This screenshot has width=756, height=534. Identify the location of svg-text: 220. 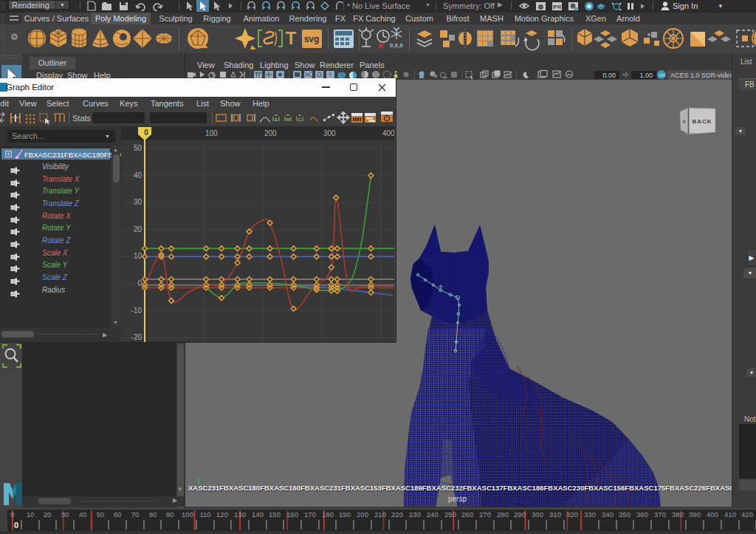
(397, 514).